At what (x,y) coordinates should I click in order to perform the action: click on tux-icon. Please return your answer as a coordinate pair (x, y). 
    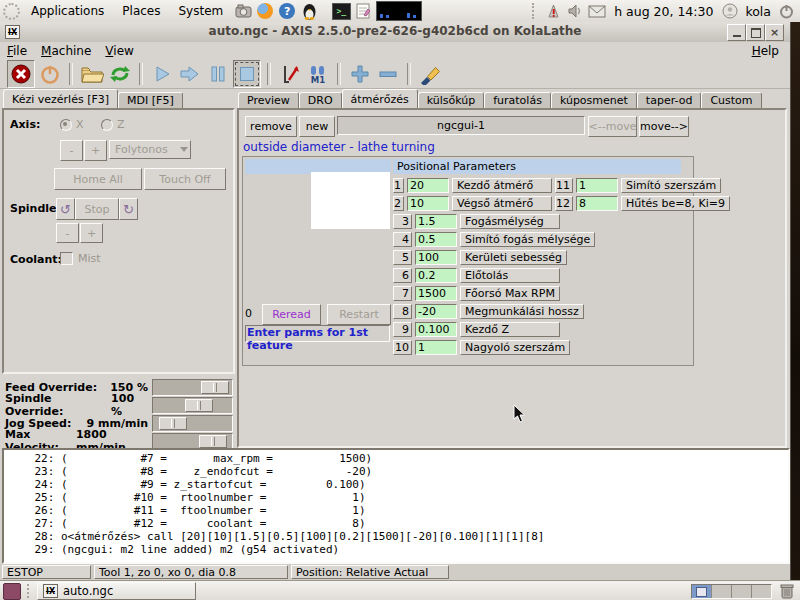
    Looking at the image, I should click on (309, 11).